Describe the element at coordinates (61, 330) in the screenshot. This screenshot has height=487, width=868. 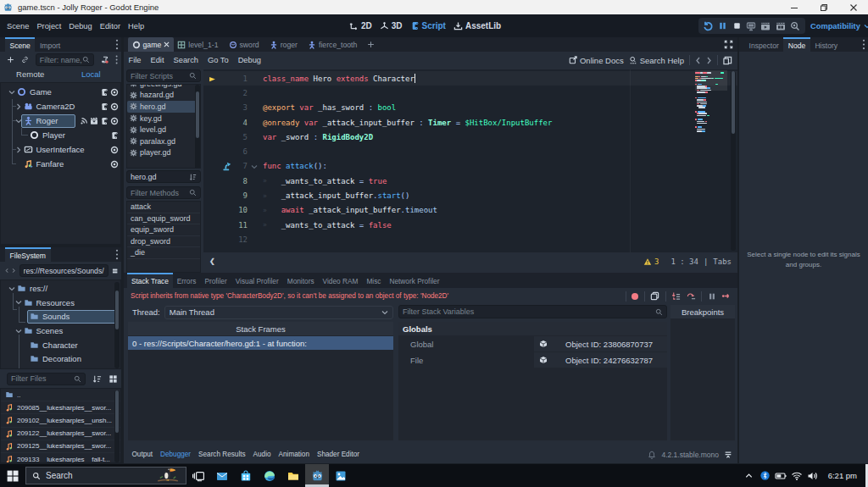
I see `fs-tree-folder: Scenes` at that location.